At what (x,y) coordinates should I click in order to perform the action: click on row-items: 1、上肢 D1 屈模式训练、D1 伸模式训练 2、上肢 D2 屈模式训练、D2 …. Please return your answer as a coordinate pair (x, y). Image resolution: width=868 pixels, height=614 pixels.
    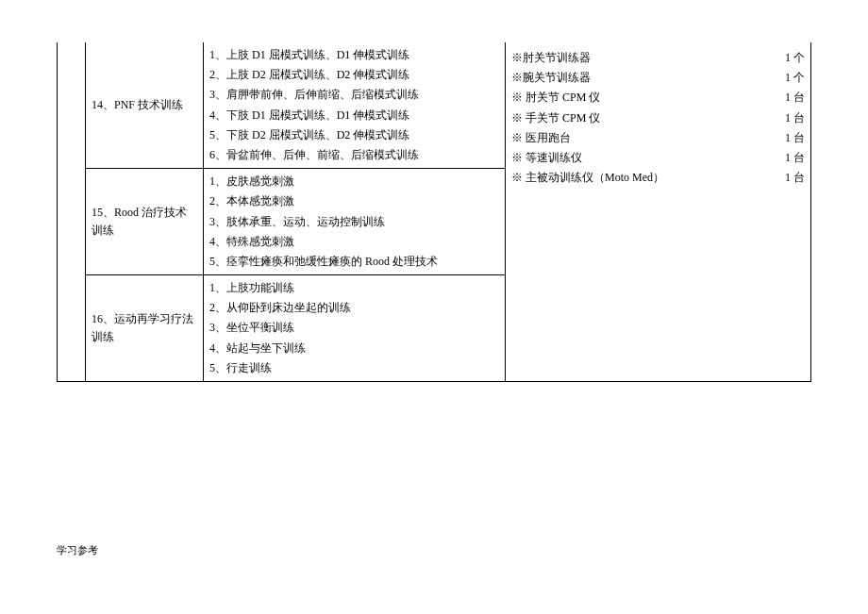
    Looking at the image, I should click on (355, 106).